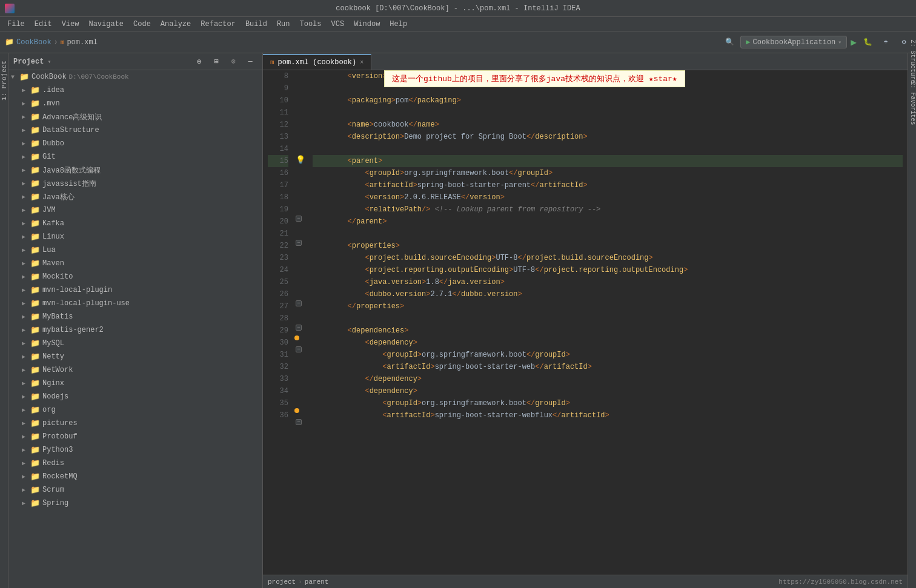 This screenshot has height=588, width=916. What do you see at coordinates (300, 160) in the screenshot?
I see `bulb-icon-line15: 💡` at bounding box center [300, 160].